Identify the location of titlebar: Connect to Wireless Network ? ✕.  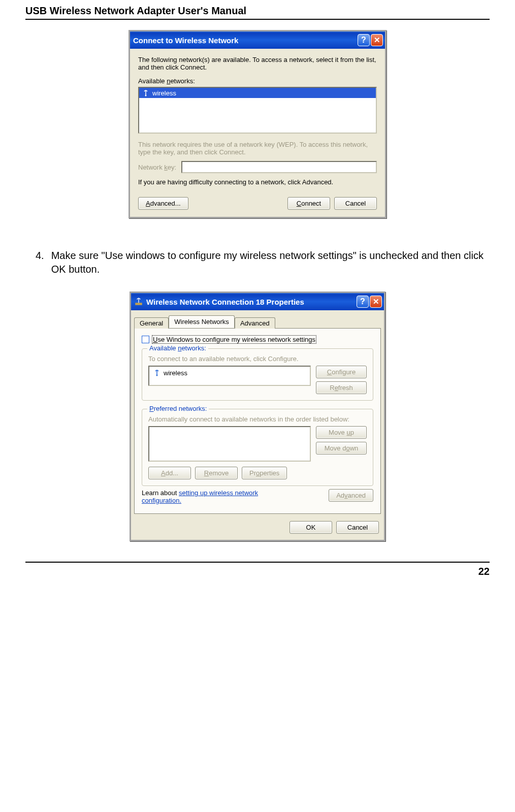
(258, 40).